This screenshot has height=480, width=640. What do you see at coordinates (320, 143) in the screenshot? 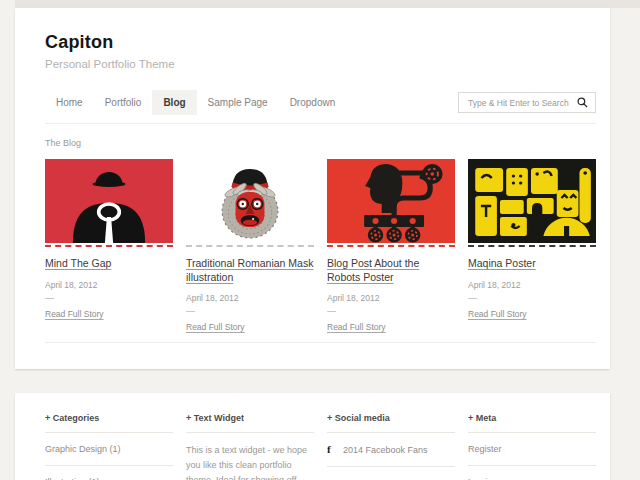
I see `section-label: The Blog` at bounding box center [320, 143].